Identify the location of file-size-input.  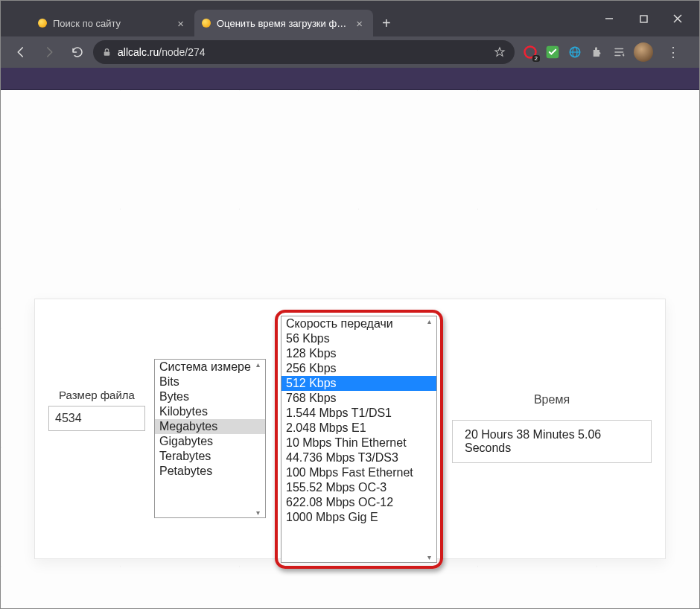
(97, 418).